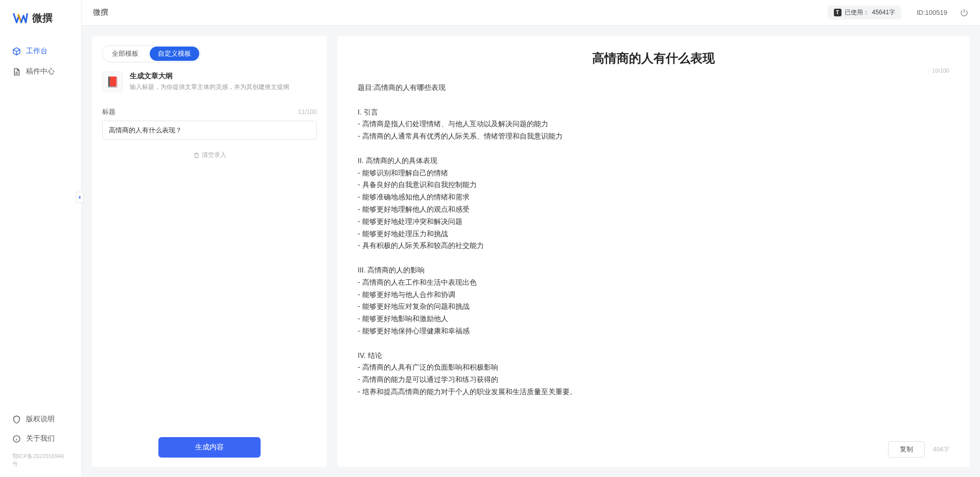 The width and height of the screenshot is (980, 477). Describe the element at coordinates (654, 446) in the screenshot. I see `output-footer: 复制 404字` at that location.